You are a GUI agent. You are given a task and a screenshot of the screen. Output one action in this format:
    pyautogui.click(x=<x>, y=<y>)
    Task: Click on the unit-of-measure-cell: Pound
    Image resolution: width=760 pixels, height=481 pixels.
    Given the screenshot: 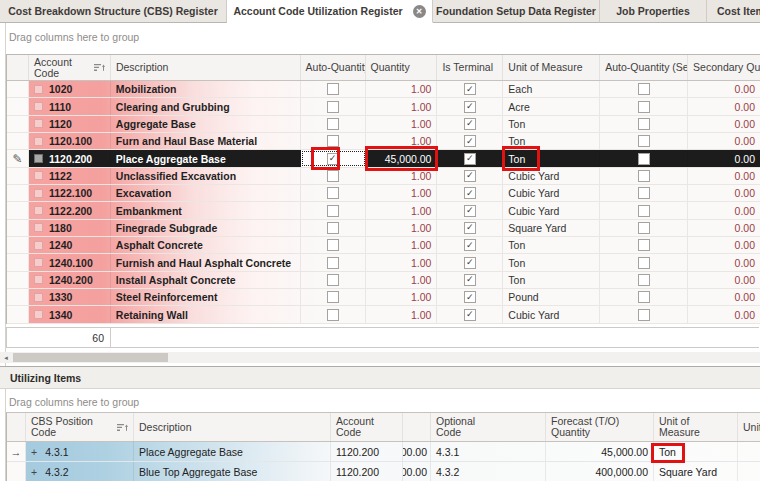 What is the action you would take?
    pyautogui.click(x=552, y=297)
    